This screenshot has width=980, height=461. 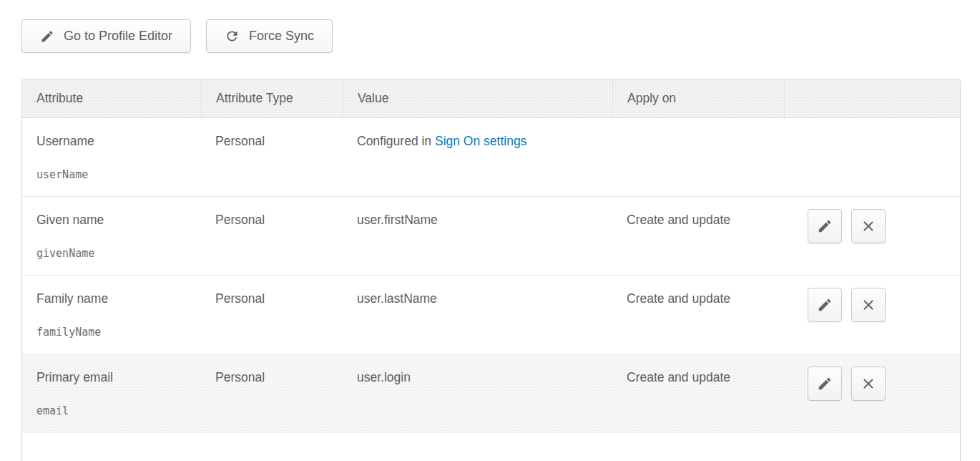 What do you see at coordinates (112, 315) in the screenshot?
I see `cell-attribute: Family name familyName` at bounding box center [112, 315].